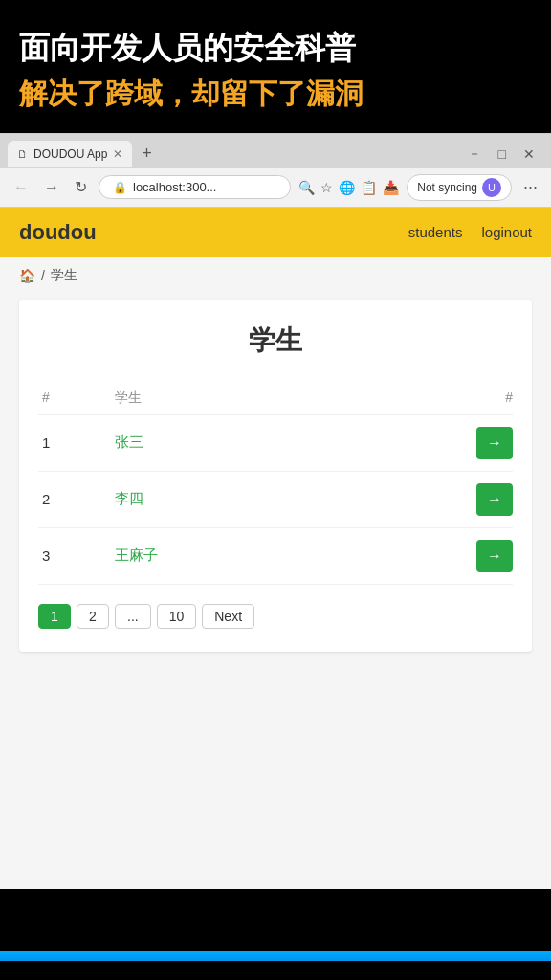  What do you see at coordinates (21, 188) in the screenshot?
I see `back-button: ←` at bounding box center [21, 188].